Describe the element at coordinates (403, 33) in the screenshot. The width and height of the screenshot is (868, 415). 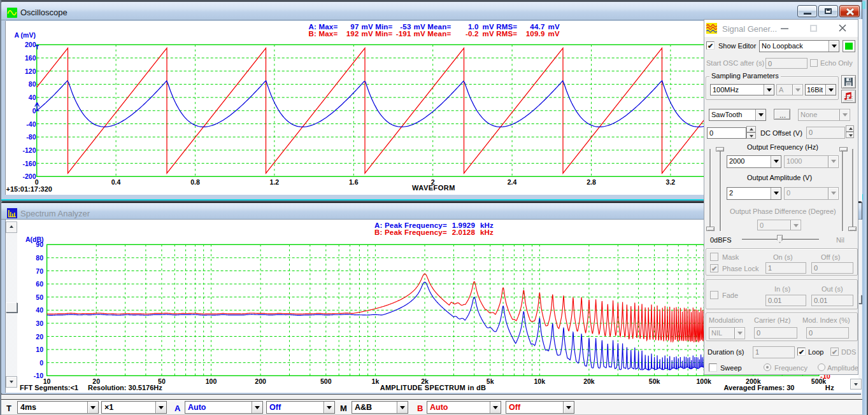
I see `svg-text: -191` at that location.